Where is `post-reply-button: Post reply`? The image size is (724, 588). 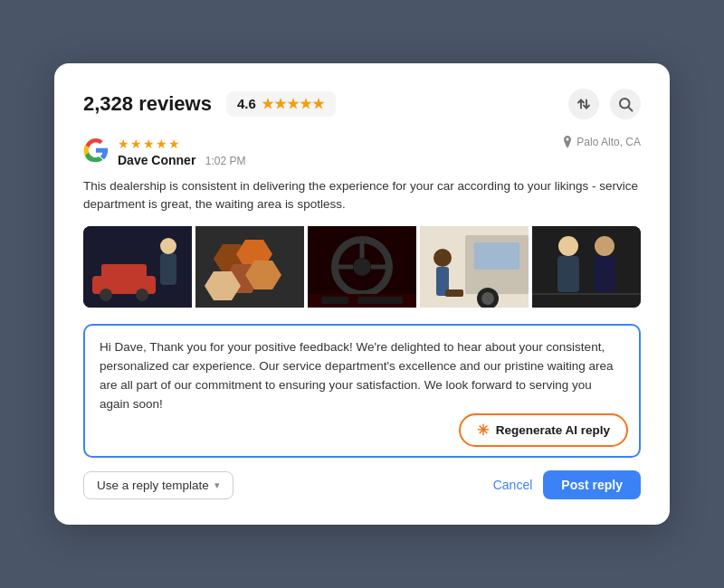 post-reply-button: Post reply is located at coordinates (592, 485).